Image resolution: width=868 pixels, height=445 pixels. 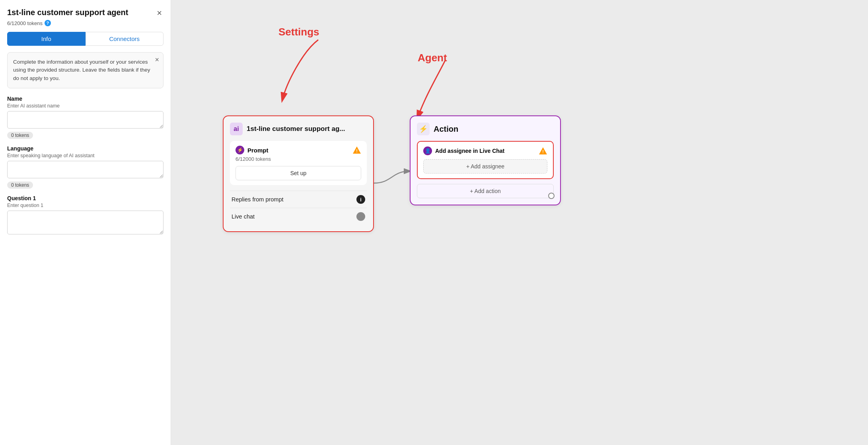 I want to click on panel-header: 1st-line customer support agent ×, so click(x=85, y=13).